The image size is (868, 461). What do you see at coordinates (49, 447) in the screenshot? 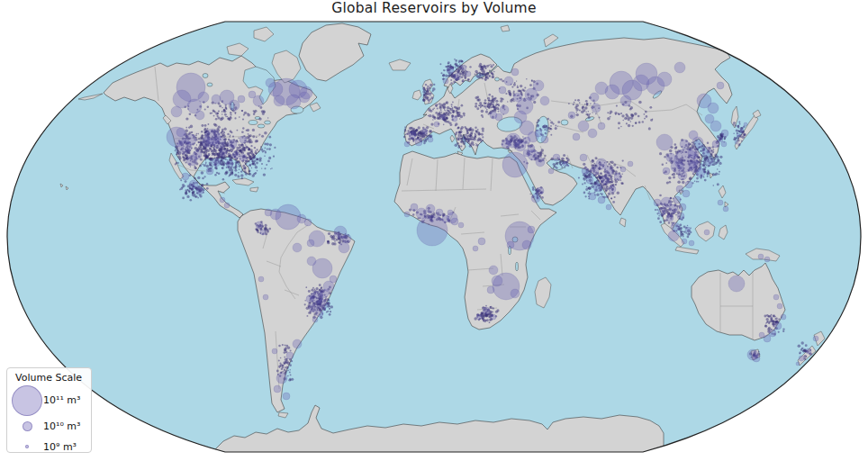
I see `legend-row: 10⁹ m³` at bounding box center [49, 447].